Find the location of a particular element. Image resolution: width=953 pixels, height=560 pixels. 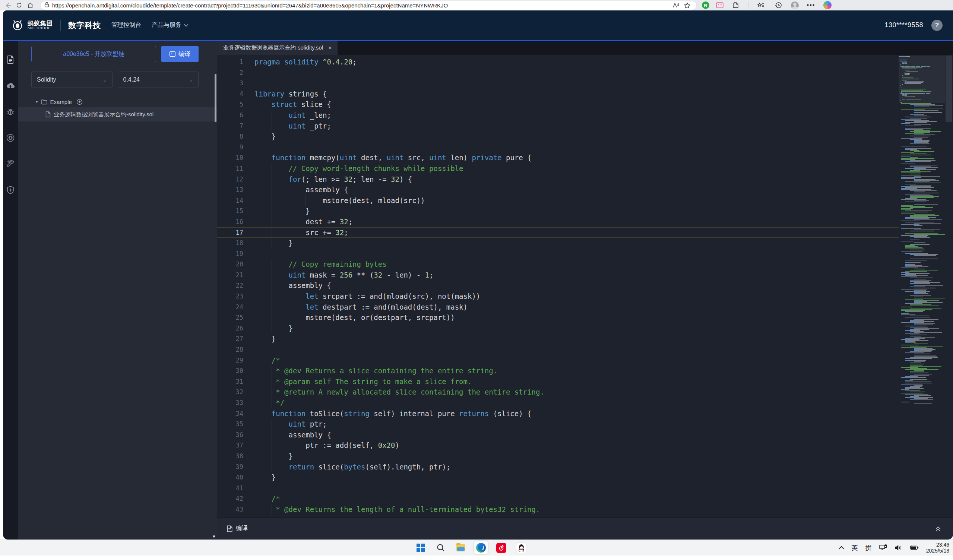

minimap is located at coordinates (922, 286).